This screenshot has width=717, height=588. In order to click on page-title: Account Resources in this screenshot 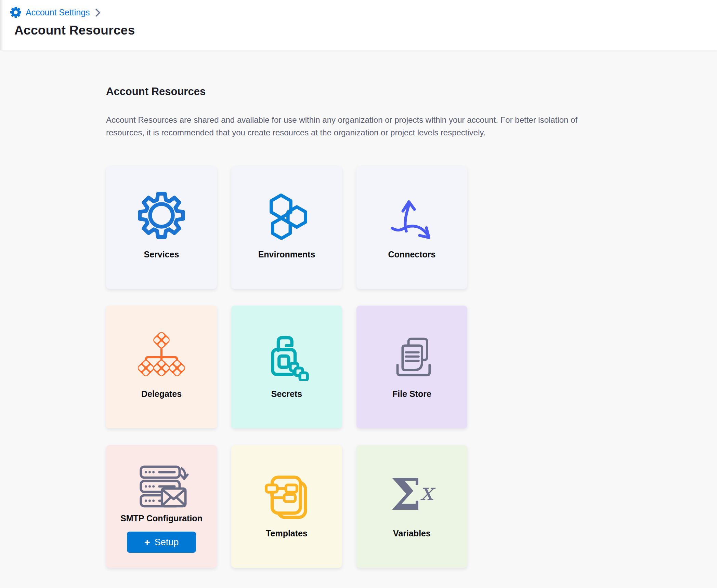, I will do `click(366, 30)`.